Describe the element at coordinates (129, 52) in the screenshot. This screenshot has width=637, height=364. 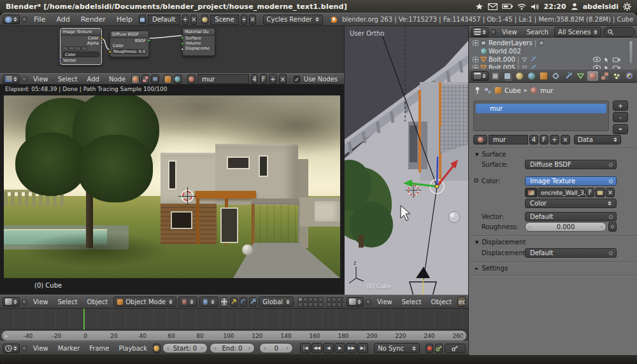
I see `node-roughness-slider: Roughness: 0.0` at that location.